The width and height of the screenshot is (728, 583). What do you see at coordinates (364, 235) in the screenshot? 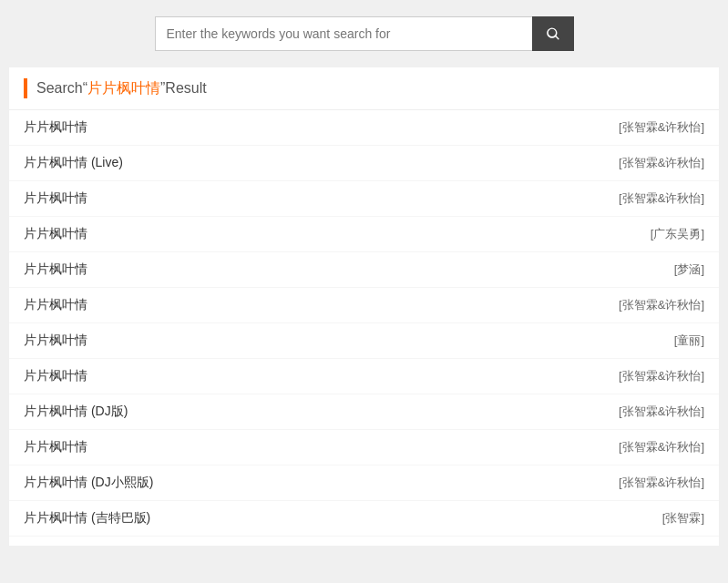
I see `result-item: 片片枫叶情[广东吴勇]` at bounding box center [364, 235].